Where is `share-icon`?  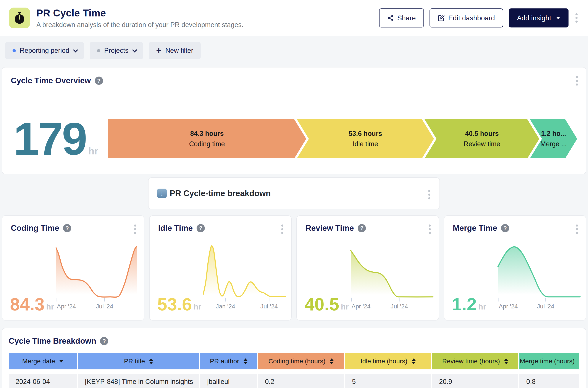
share-icon is located at coordinates (391, 18).